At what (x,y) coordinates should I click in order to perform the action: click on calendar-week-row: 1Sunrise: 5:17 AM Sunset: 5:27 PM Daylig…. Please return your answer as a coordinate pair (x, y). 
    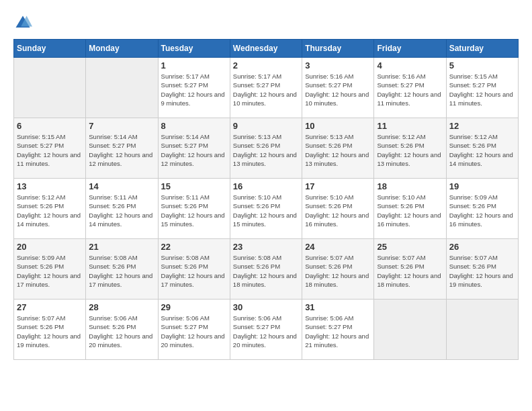
    Looking at the image, I should click on (266, 88).